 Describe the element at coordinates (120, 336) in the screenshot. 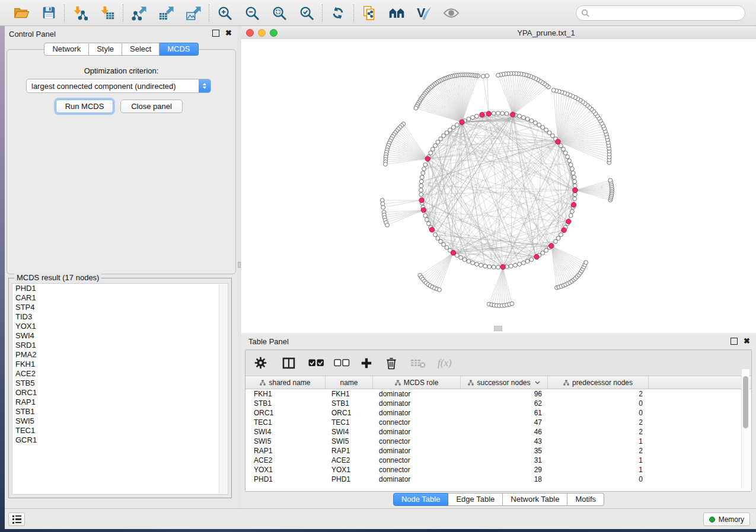

I see `mcds-node: SWI4` at that location.